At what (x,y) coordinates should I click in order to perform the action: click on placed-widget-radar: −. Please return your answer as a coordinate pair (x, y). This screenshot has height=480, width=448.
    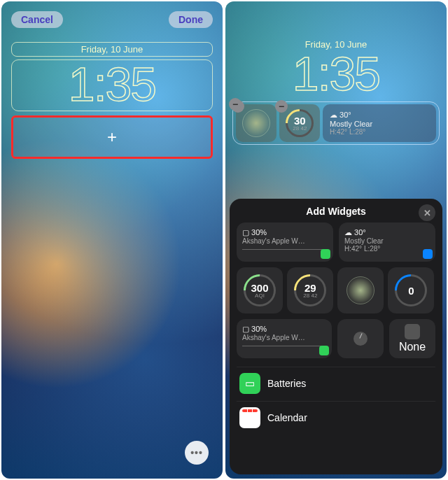
    Looking at the image, I should click on (256, 123).